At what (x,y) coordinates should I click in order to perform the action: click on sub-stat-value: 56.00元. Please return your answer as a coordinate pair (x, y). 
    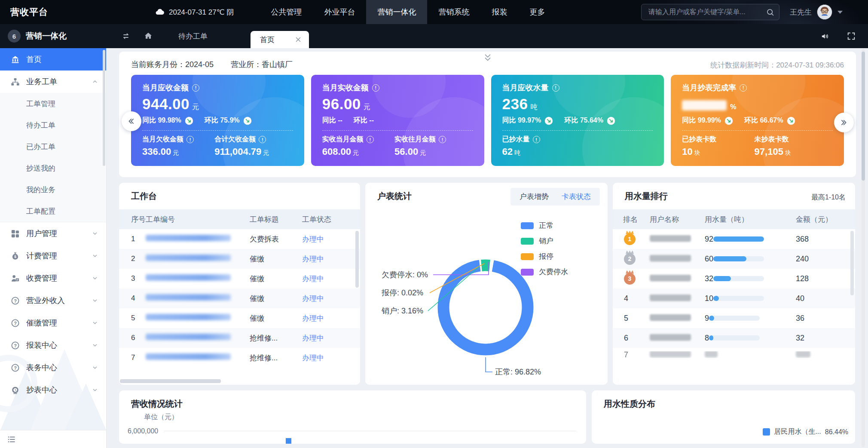
    Looking at the image, I should click on (431, 152).